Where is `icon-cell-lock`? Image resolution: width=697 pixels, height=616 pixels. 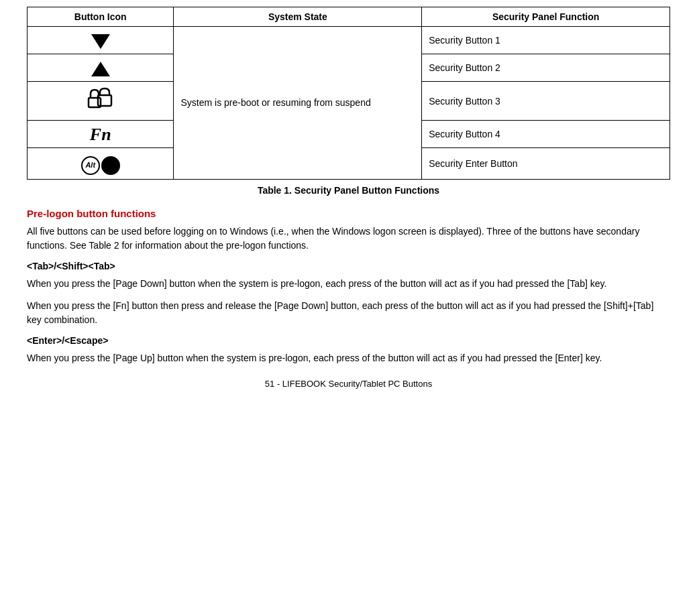 icon-cell-lock is located at coordinates (101, 101).